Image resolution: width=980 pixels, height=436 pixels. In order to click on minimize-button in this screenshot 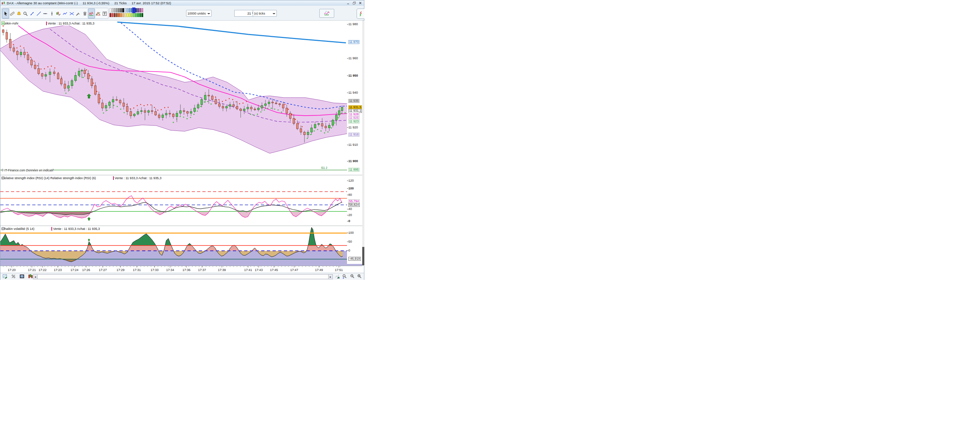, I will do `click(348, 3)`.